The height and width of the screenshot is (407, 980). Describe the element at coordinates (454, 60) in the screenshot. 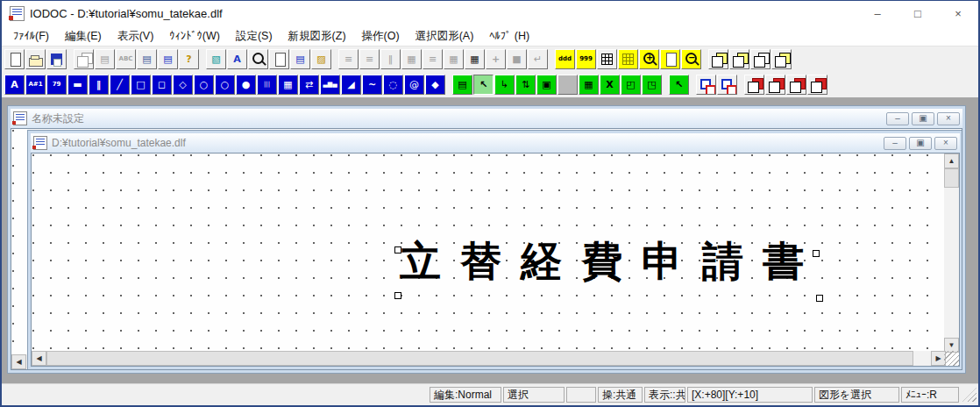

I see `table-button: ▦` at that location.